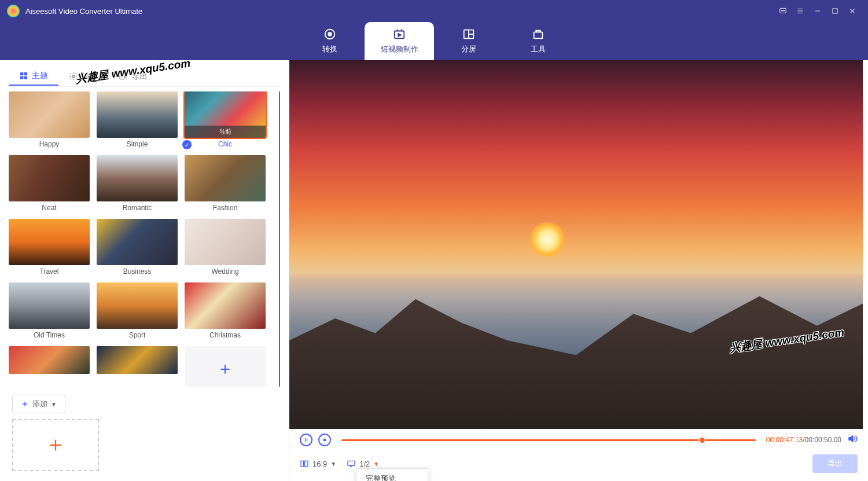 Image resolution: width=868 pixels, height=481 pixels. Describe the element at coordinates (49, 311) in the screenshot. I see `theme-item: Old Times` at that location.